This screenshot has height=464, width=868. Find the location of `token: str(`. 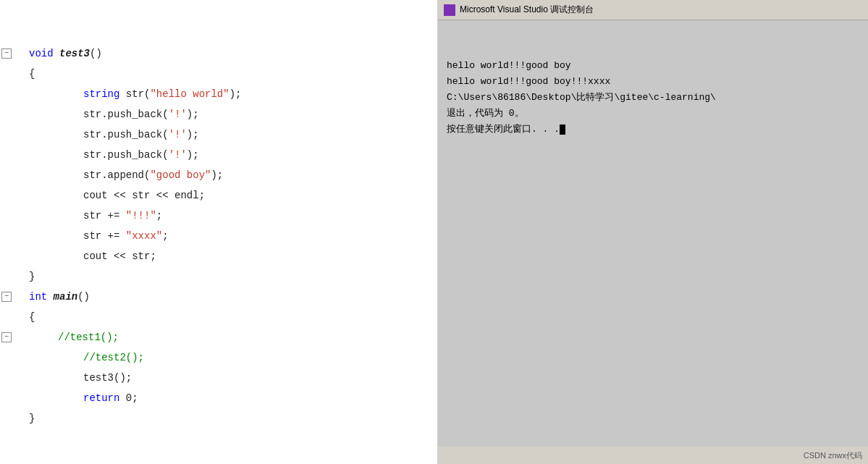

token: str( is located at coordinates (135, 94).